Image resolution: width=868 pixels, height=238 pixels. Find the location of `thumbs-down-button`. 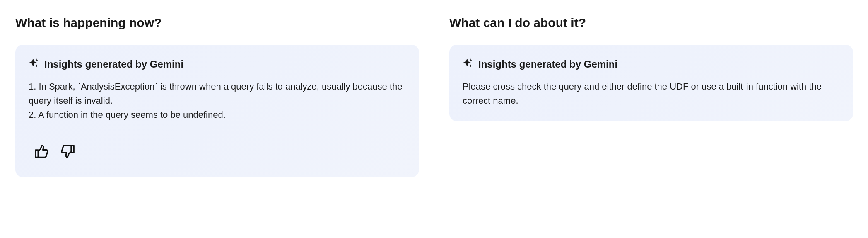

thumbs-down-button is located at coordinates (68, 152).